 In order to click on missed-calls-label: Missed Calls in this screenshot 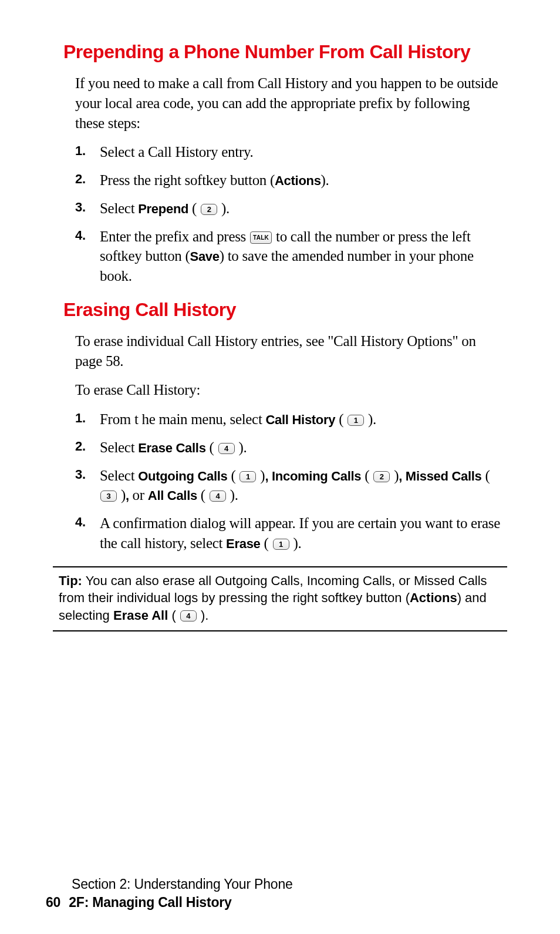, I will do `click(444, 476)`.